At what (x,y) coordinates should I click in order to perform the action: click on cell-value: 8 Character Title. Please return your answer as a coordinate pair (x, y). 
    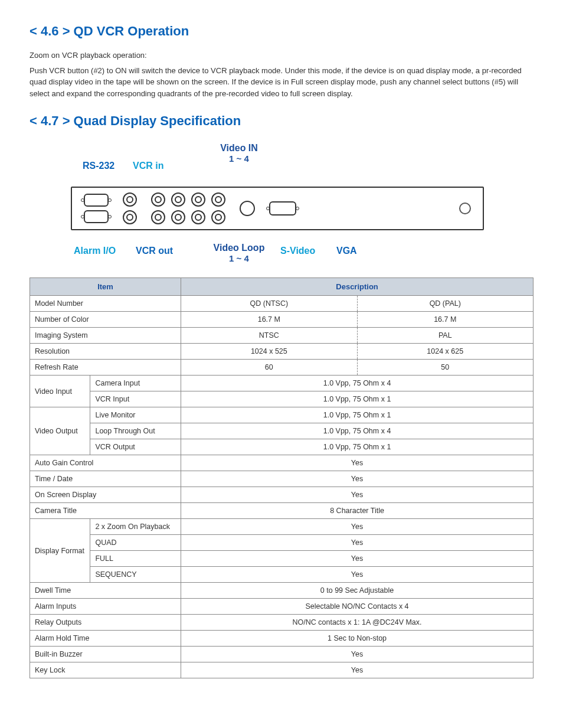
    Looking at the image, I should click on (358, 511).